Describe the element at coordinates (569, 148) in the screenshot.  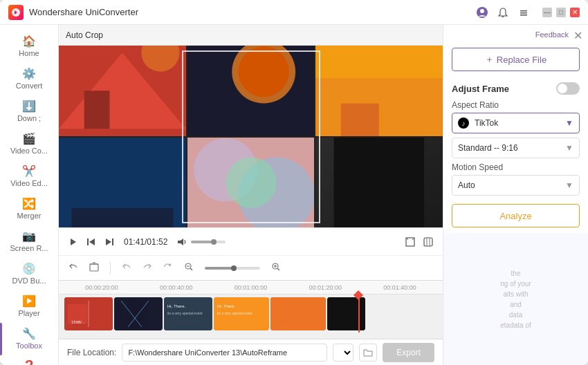
I see `aspect-ratio-sub-arrow: ▼` at that location.